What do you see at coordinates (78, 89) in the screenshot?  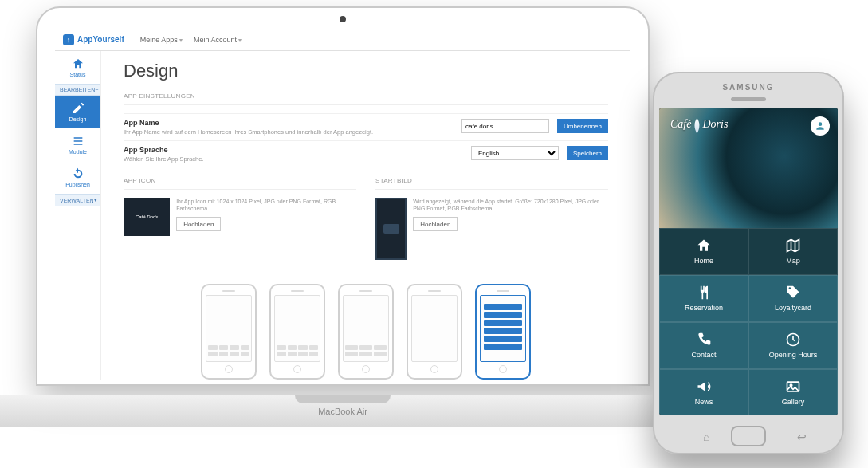 I see `sidebar-section-bearbeiten: BEARBEITEN −` at bounding box center [78, 89].